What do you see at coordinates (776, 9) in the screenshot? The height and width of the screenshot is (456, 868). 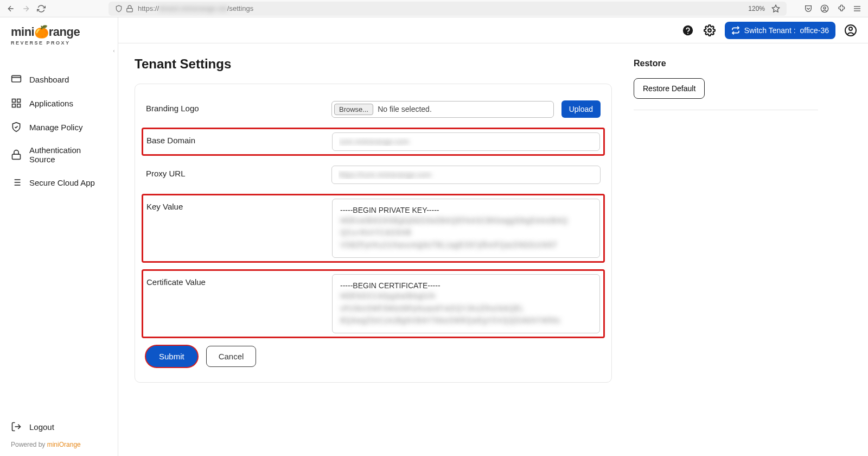 I see `star-icon` at bounding box center [776, 9].